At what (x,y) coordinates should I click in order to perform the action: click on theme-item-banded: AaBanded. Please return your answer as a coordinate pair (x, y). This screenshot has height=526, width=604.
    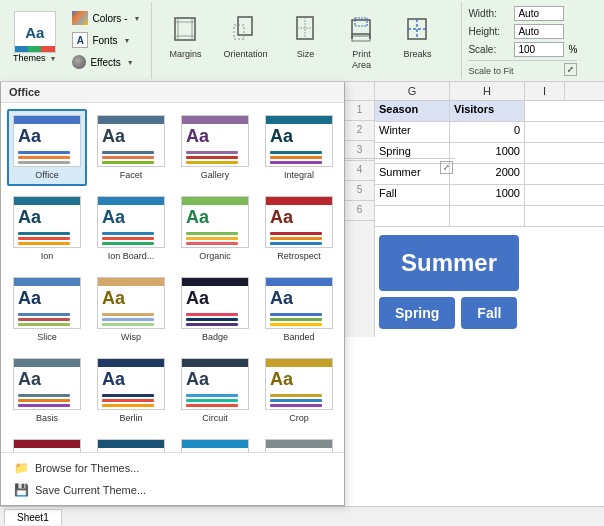
    Looking at the image, I should click on (299, 310).